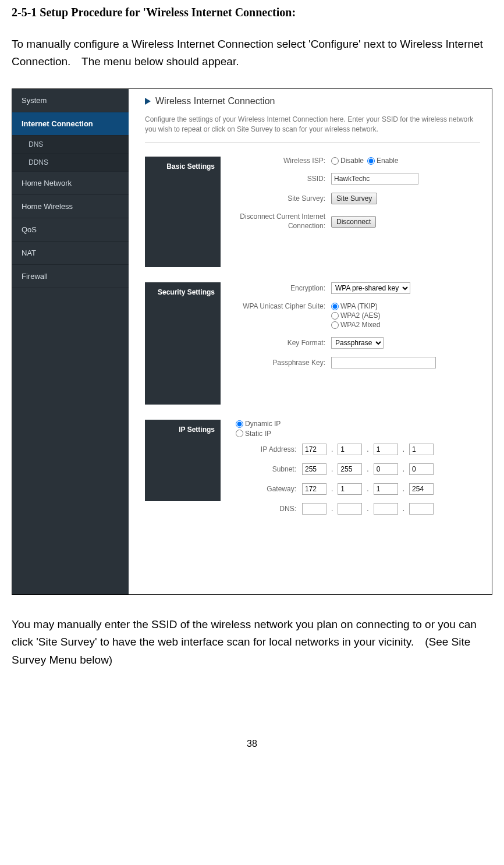 This screenshot has width=504, height=865. Describe the element at coordinates (388, 161) in the screenshot. I see `enable-label: Enable` at that location.